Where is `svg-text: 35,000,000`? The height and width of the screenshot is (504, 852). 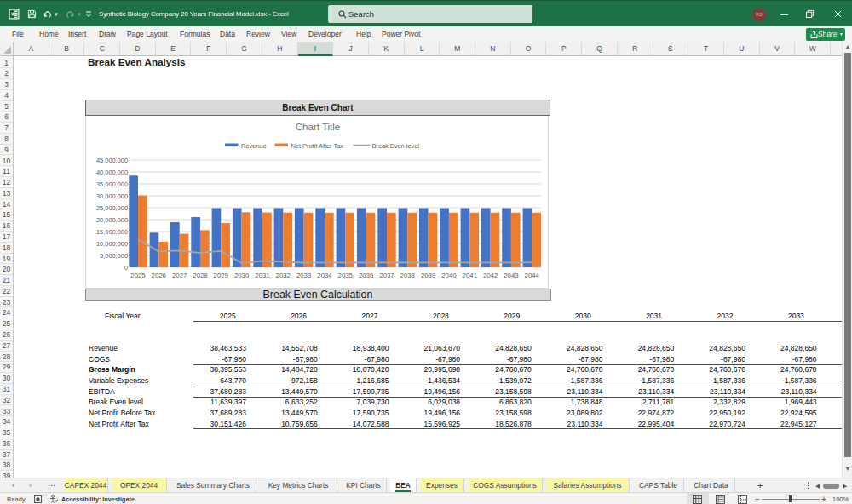
svg-text: 35,000,000 is located at coordinates (112, 184).